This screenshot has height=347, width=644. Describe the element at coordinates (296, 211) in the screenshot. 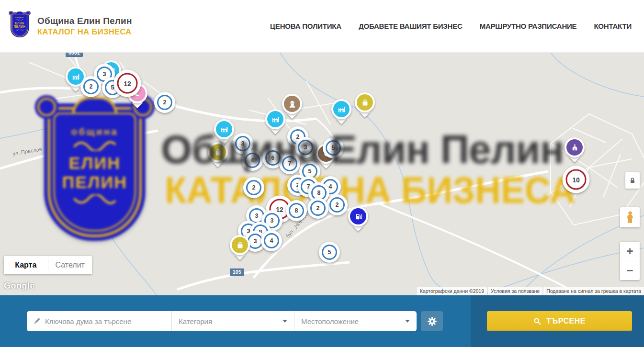

I see `cluster-count: 8` at that location.